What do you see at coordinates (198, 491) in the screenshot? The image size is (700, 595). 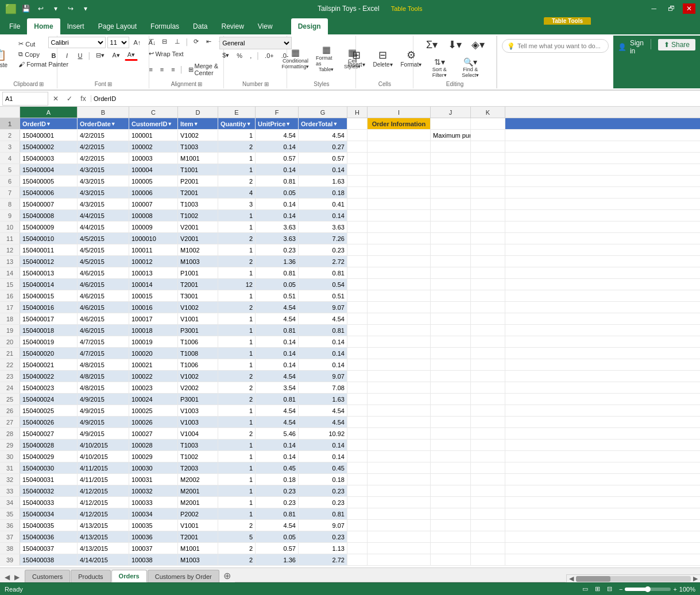 I see `cell-r33-c3: M2001` at bounding box center [198, 491].